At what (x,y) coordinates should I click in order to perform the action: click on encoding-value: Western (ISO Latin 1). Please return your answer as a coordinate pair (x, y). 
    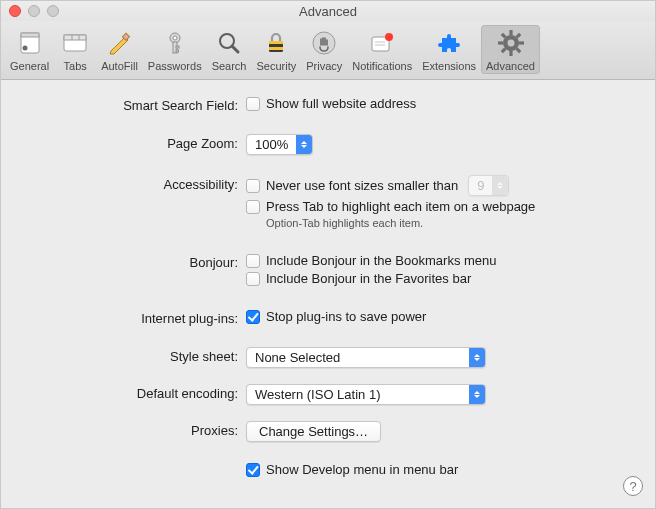
    Looking at the image, I should click on (358, 394).